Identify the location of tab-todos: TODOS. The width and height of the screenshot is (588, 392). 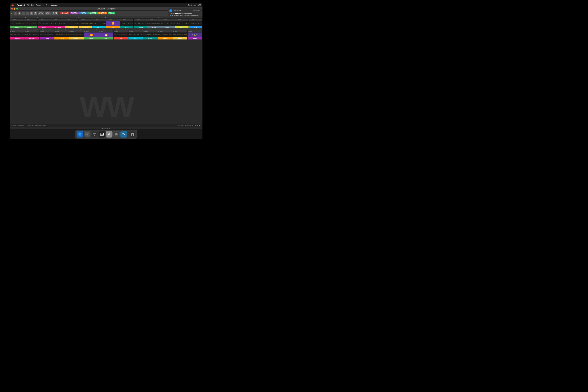
(84, 13).